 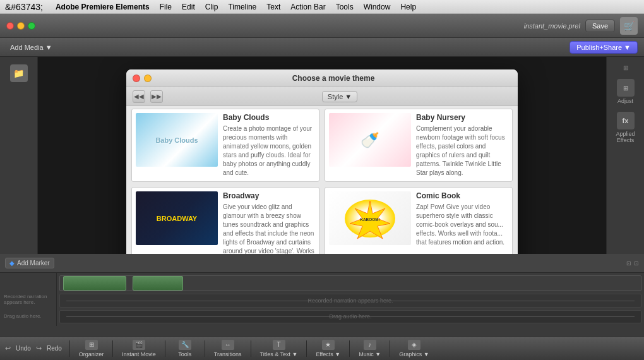 What do you see at coordinates (350, 301) in the screenshot?
I see `narration-placeholder: Recorded narration appears here.` at bounding box center [350, 301].